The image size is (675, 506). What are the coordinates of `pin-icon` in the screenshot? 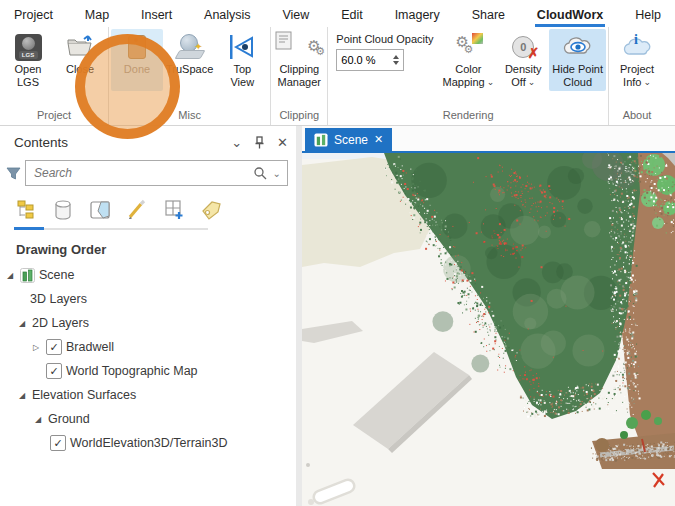 It's located at (260, 142).